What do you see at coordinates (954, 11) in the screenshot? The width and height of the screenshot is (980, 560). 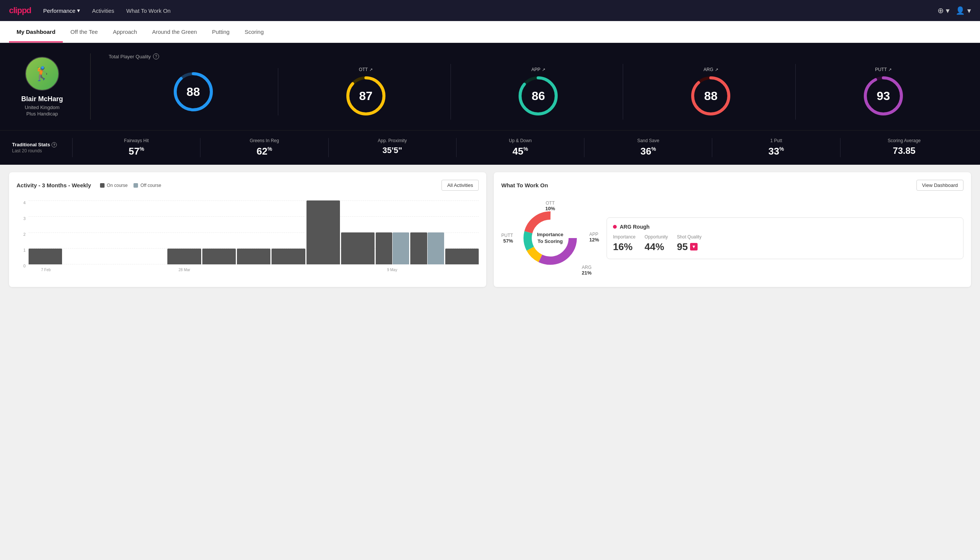 I see `nav-right: ⊕ ▾ 👤 ▾` at bounding box center [954, 11].